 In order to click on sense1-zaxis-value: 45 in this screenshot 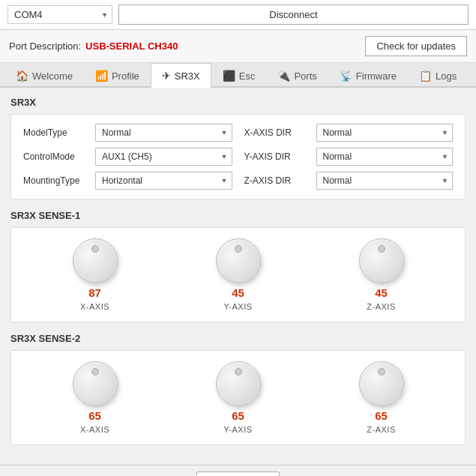, I will do `click(381, 292)`.